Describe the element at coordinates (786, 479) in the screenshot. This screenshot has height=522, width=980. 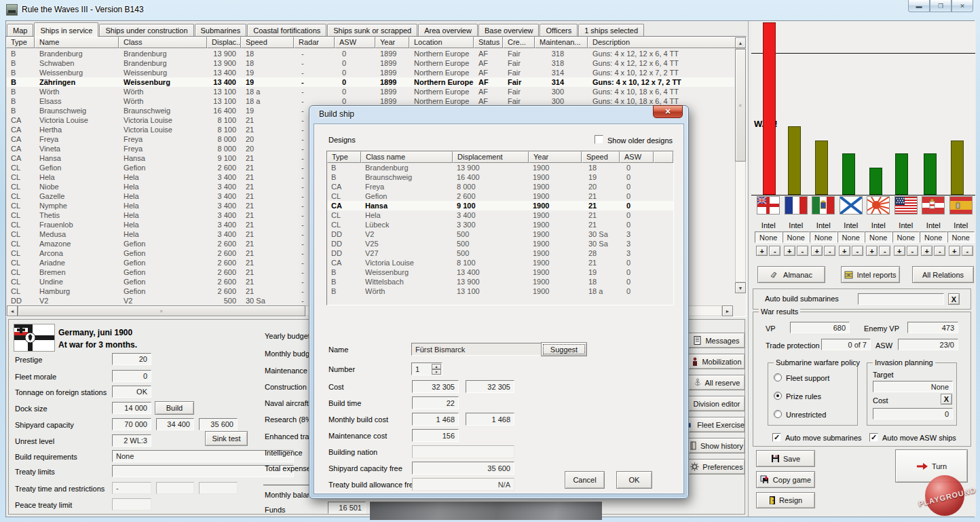
I see `copy-game-button: Copy game` at that location.